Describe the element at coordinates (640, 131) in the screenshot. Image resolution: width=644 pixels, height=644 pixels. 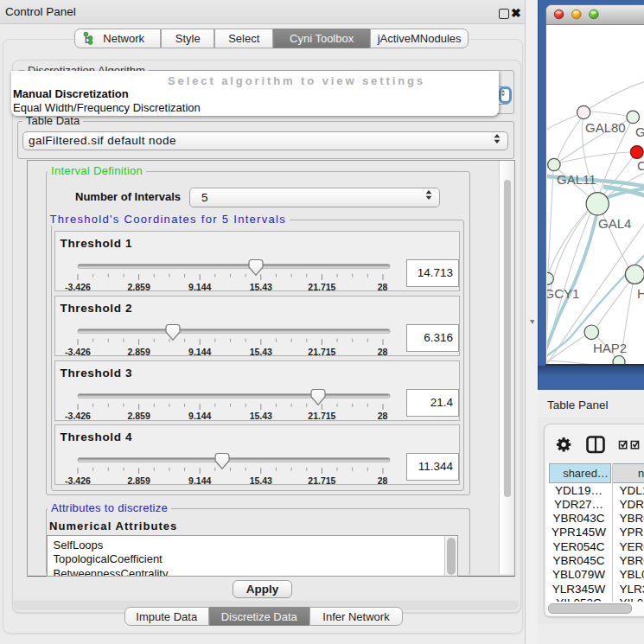
I see `svg-text: GAL` at that location.